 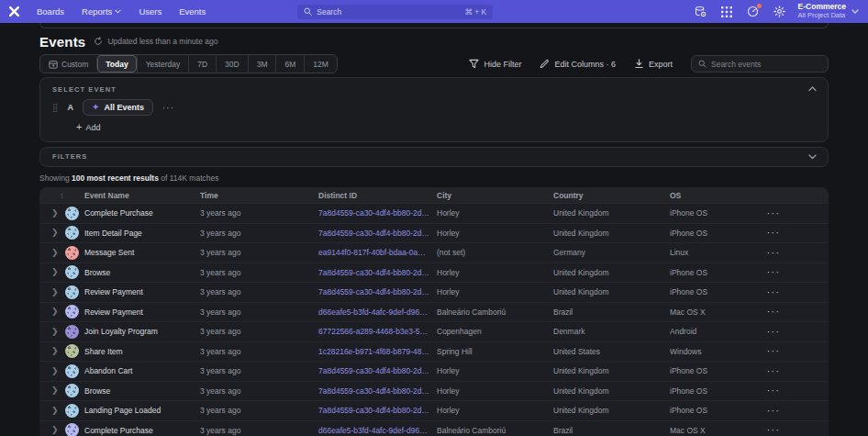 What do you see at coordinates (813, 157) in the screenshot?
I see `expand-filters-chevron-down-icon` at bounding box center [813, 157].